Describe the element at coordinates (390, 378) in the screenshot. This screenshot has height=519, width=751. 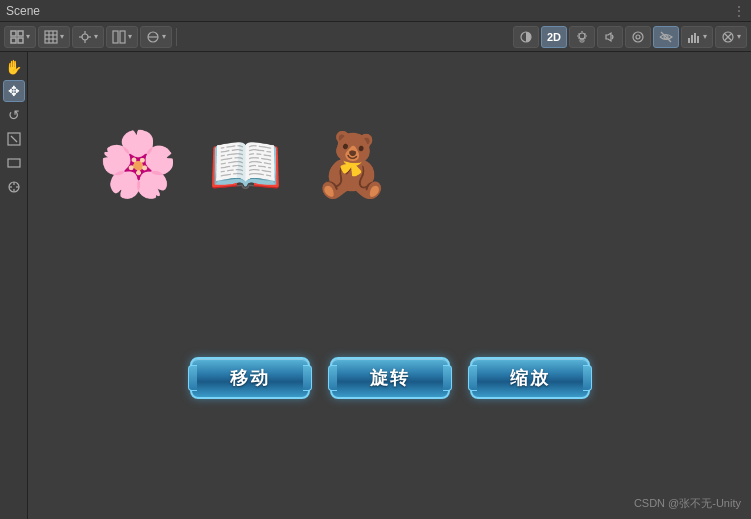
I see `rotate-button-label: 旋转` at that location.